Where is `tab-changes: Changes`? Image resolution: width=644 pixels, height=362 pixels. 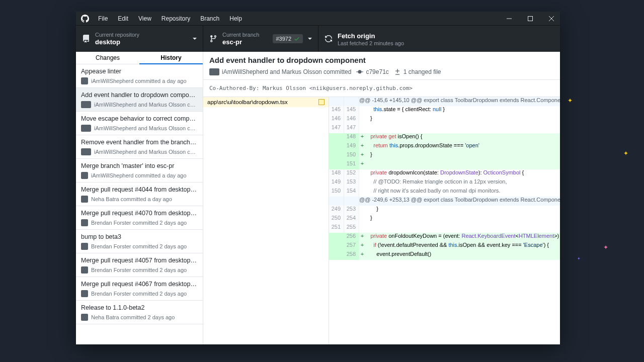
tab-changes: Changes is located at coordinates (108, 58).